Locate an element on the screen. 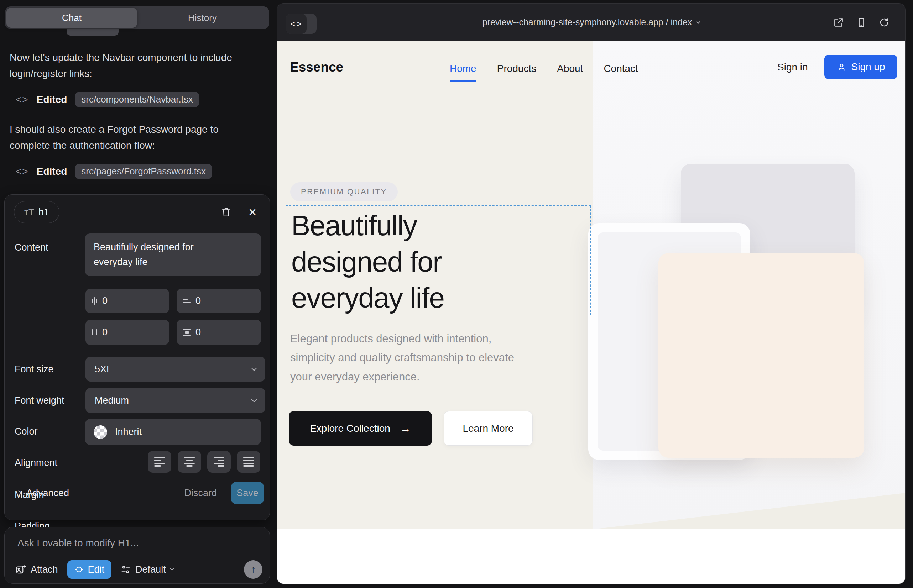 The height and width of the screenshot is (588, 913). edited-file-row: <> Edited src/pages/ForgotPassword.tsx is located at coordinates (114, 171).